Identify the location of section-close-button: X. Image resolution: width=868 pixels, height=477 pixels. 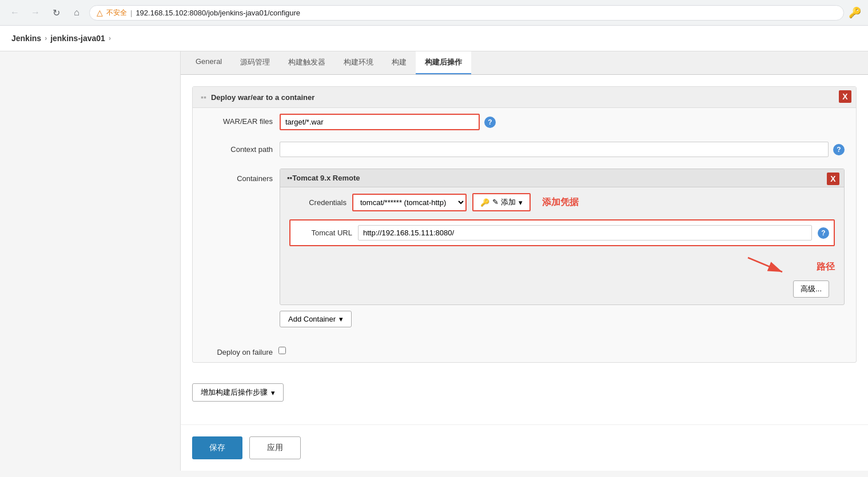
(845, 97).